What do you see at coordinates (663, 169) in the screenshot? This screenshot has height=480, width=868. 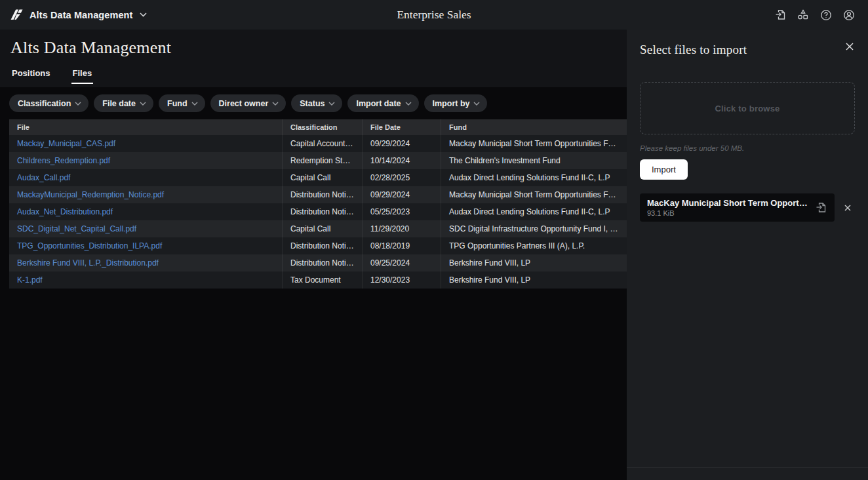 I see `import-button: Import` at bounding box center [663, 169].